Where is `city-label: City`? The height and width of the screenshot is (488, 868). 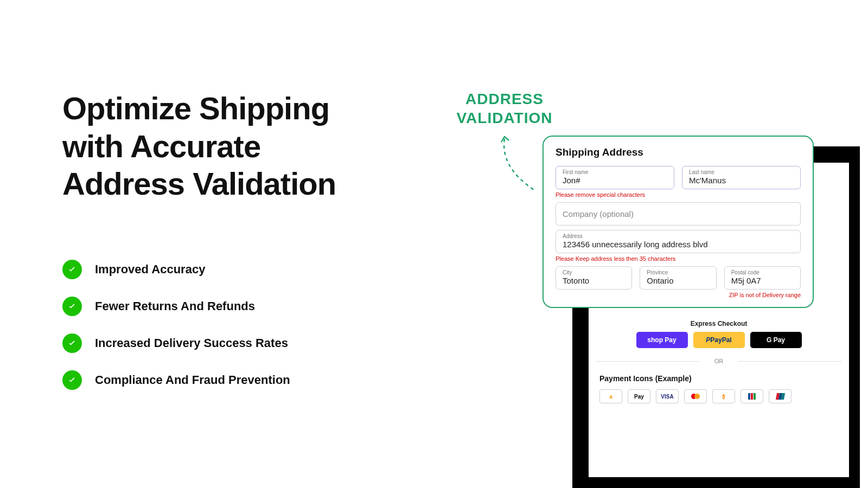
city-label: City is located at coordinates (593, 272).